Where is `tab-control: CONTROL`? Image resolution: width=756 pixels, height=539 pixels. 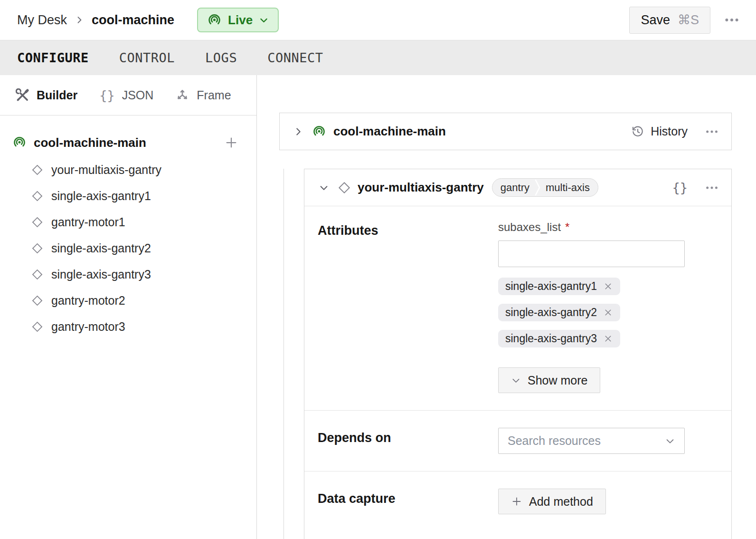 tab-control: CONTROL is located at coordinates (147, 58).